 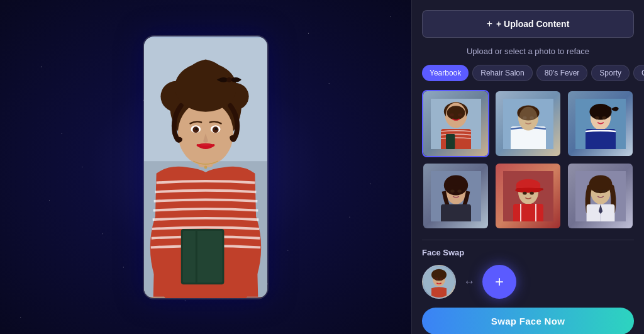 What do you see at coordinates (528, 321) in the screenshot?
I see `swap-face-now-button: Swap Face Now` at bounding box center [528, 321].